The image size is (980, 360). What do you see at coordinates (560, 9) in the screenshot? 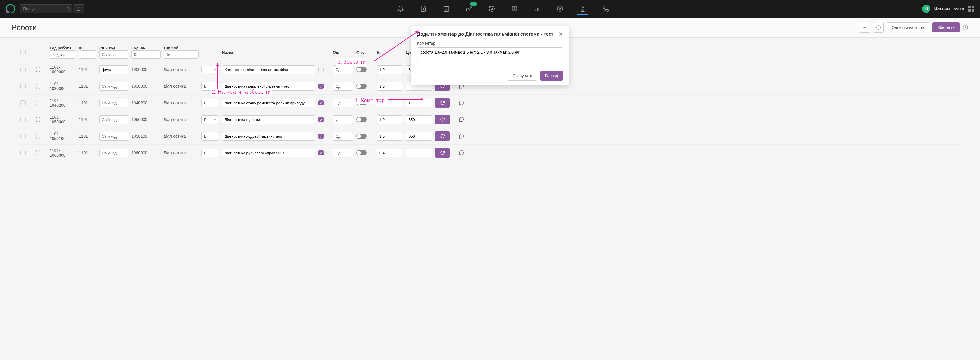
I see `dollar-icon` at bounding box center [560, 9].